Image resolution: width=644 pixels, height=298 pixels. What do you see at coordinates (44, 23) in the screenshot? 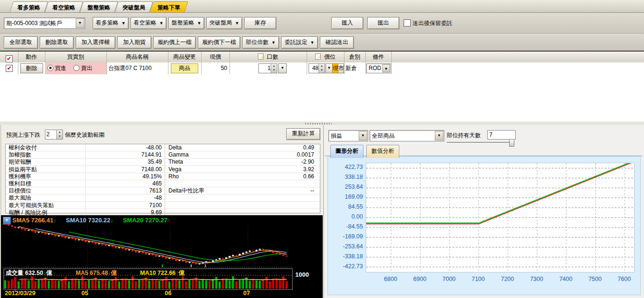
I see `account-select: 期-005-0003 測試帳戶 ▼` at bounding box center [44, 23].